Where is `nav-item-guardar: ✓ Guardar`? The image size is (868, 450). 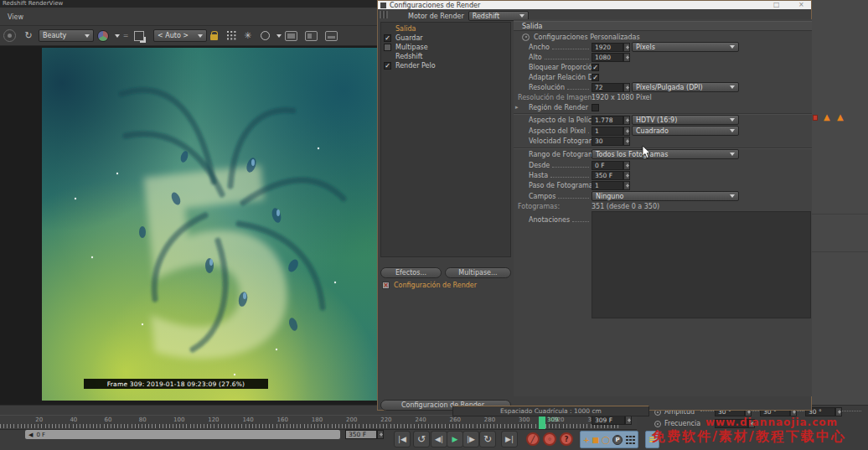
nav-item-guardar: ✓ Guardar is located at coordinates (446, 39).